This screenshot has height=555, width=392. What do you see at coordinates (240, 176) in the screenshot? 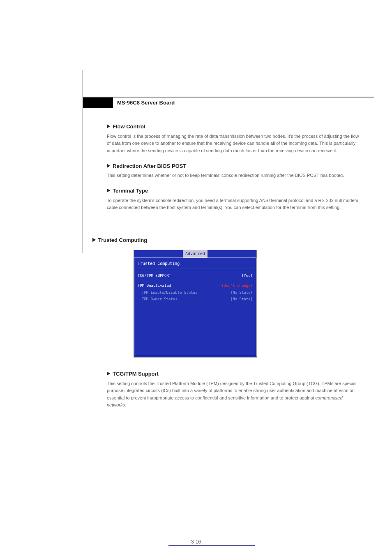
I see `item-desc-redirection: This setting determines whether or not t…` at bounding box center [240, 176].